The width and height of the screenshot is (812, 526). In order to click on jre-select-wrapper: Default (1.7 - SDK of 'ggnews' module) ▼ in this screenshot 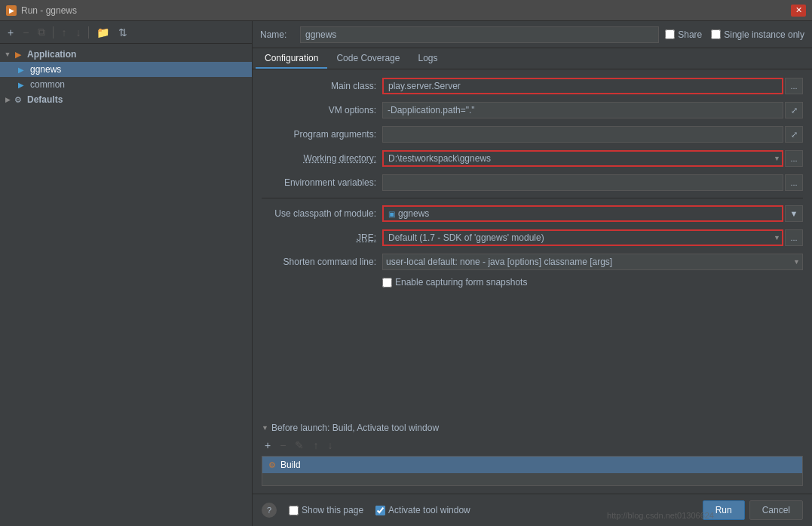, I will do `click(583, 238)`.